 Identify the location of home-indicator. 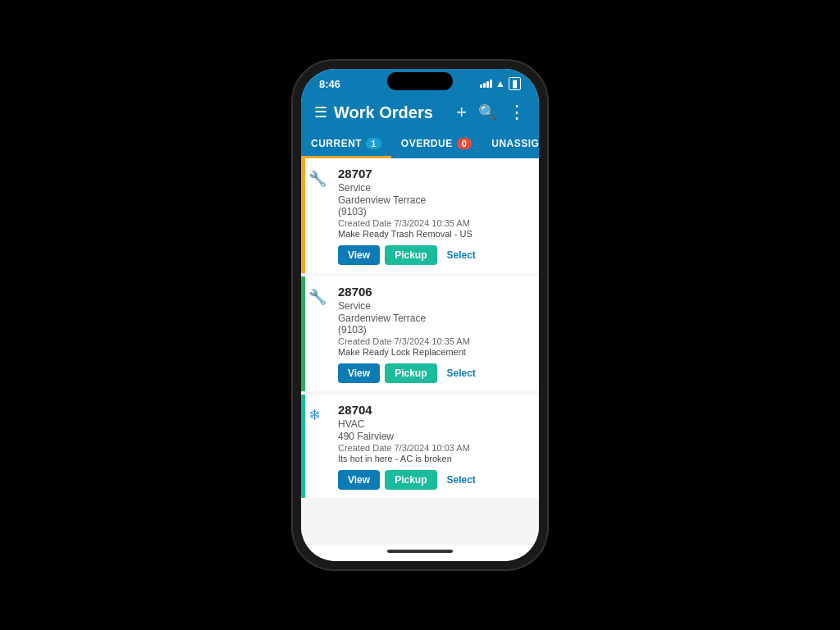
(420, 553).